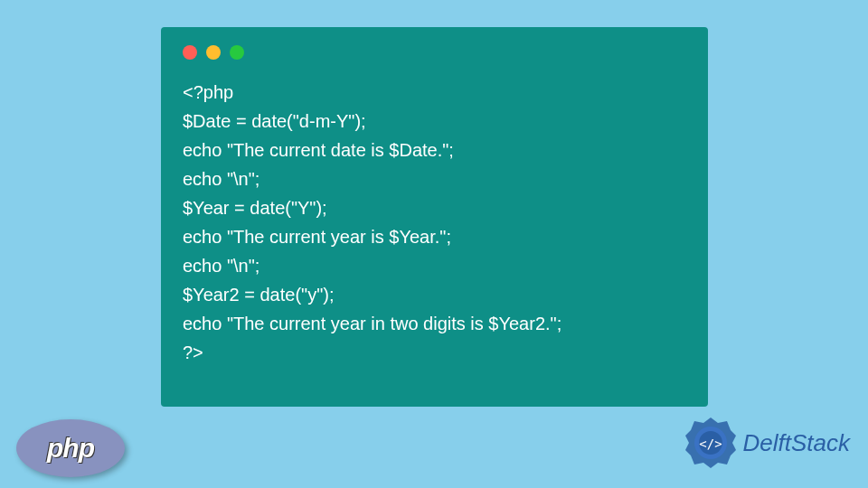  What do you see at coordinates (190, 52) in the screenshot?
I see `close-dot` at bounding box center [190, 52].